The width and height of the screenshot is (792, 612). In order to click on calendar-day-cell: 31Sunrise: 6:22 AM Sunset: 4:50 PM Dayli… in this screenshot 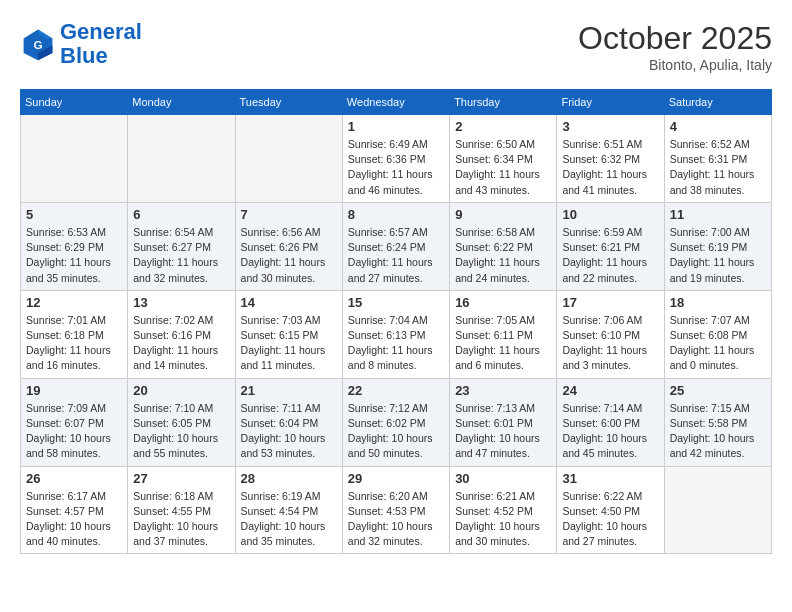, I will do `click(610, 510)`.